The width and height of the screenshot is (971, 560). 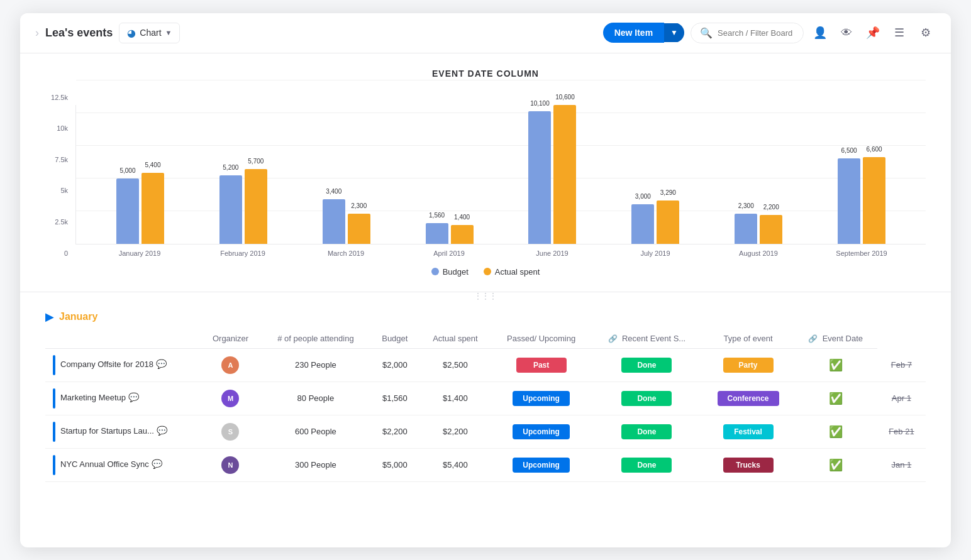 What do you see at coordinates (107, 365) in the screenshot?
I see `row-name-text: Company Offsite for 2018` at bounding box center [107, 365].